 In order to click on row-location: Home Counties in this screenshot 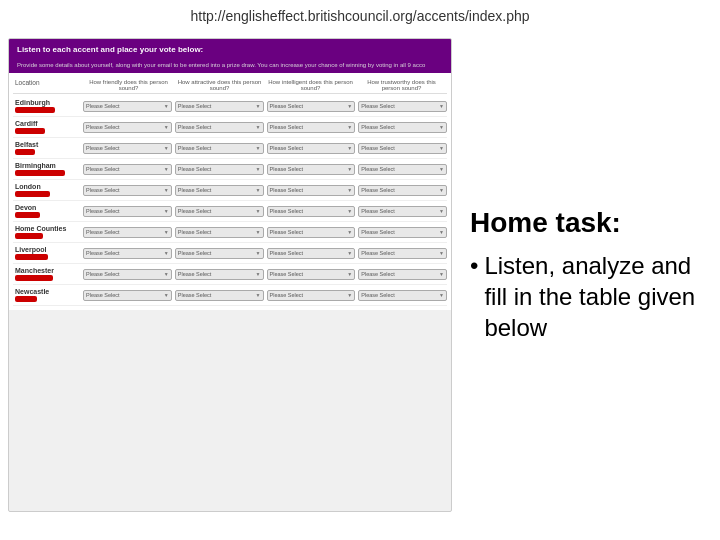, I will do `click(48, 232)`.